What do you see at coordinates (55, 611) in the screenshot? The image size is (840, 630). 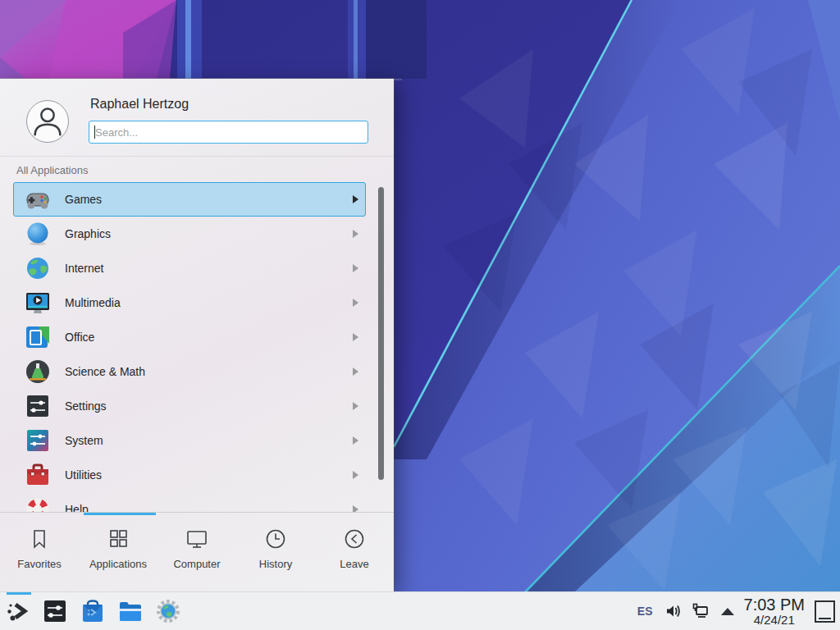 I see `taskbar-app-system-settings` at bounding box center [55, 611].